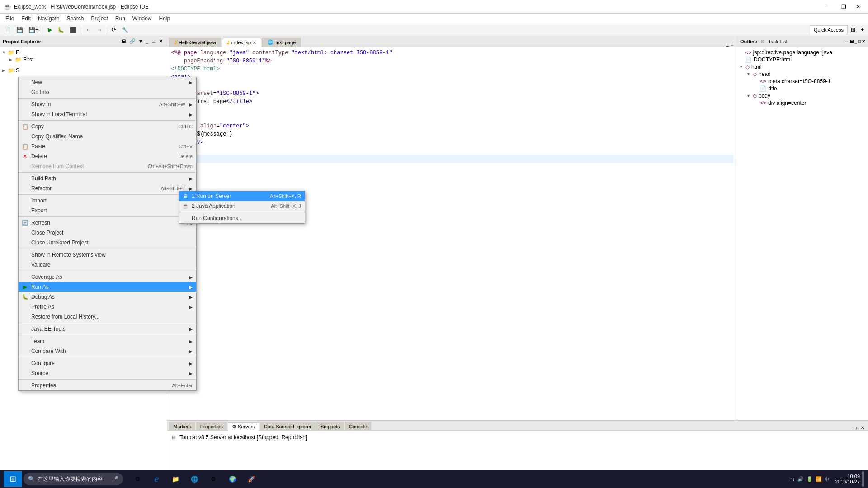 The height and width of the screenshot is (488, 868). What do you see at coordinates (108, 363) in the screenshot?
I see `ctx-configure: Configure ▶` at bounding box center [108, 363].